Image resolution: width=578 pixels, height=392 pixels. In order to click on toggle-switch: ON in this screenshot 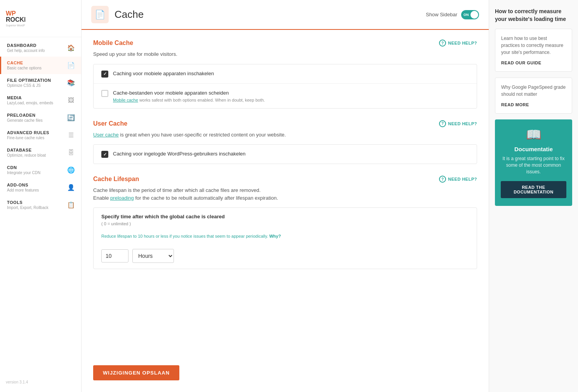, I will do `click(470, 15)`.